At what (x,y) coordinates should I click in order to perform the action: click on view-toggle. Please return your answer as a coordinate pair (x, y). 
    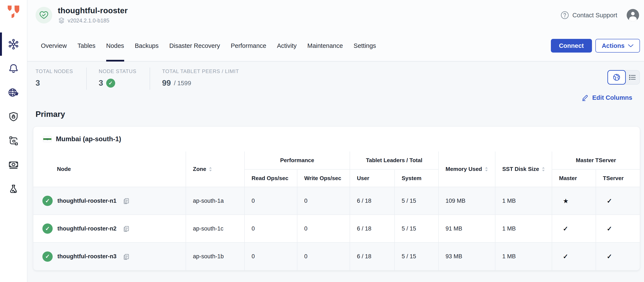
    Looking at the image, I should click on (624, 77).